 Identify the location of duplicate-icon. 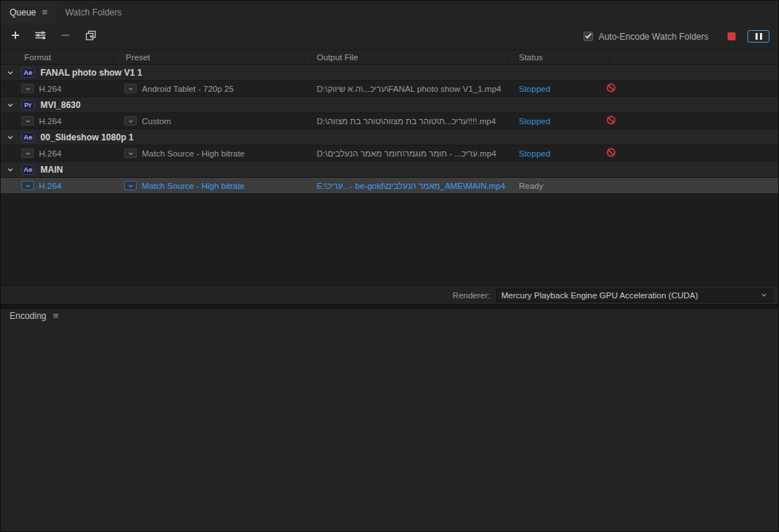
(91, 37).